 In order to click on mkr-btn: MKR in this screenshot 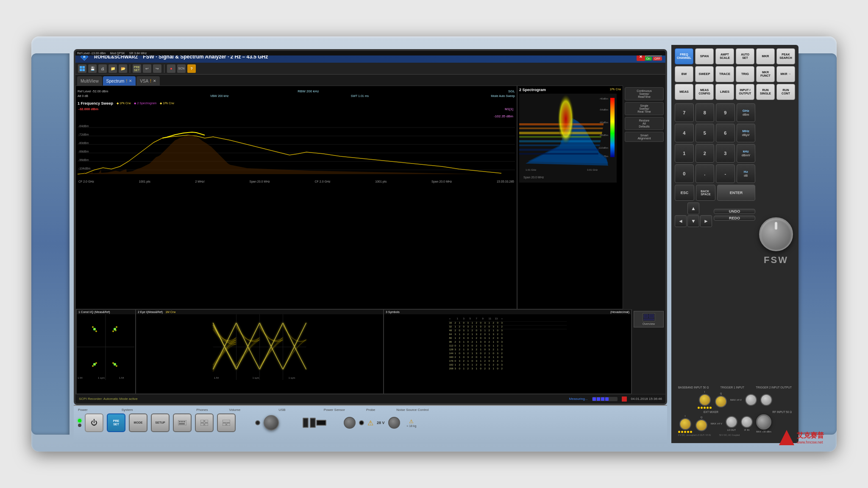, I will do `click(765, 56)`.